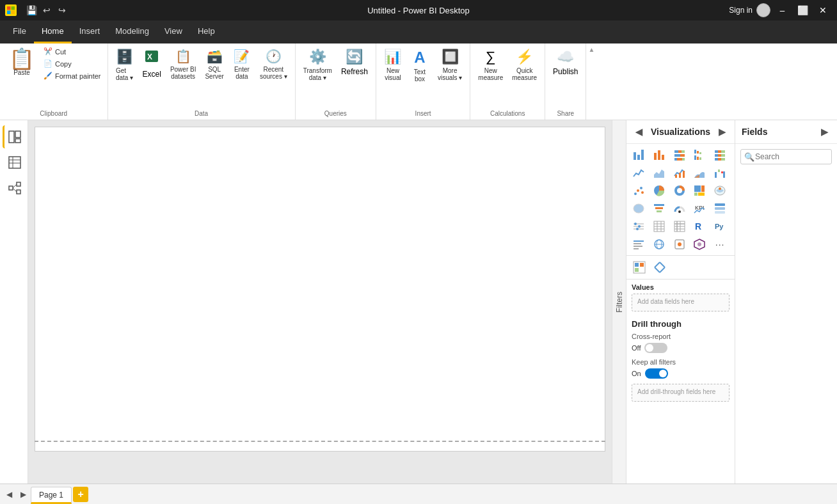 The height and width of the screenshot is (504, 837). Describe the element at coordinates (657, 374) in the screenshot. I see `keep-filters-toggle` at that location.